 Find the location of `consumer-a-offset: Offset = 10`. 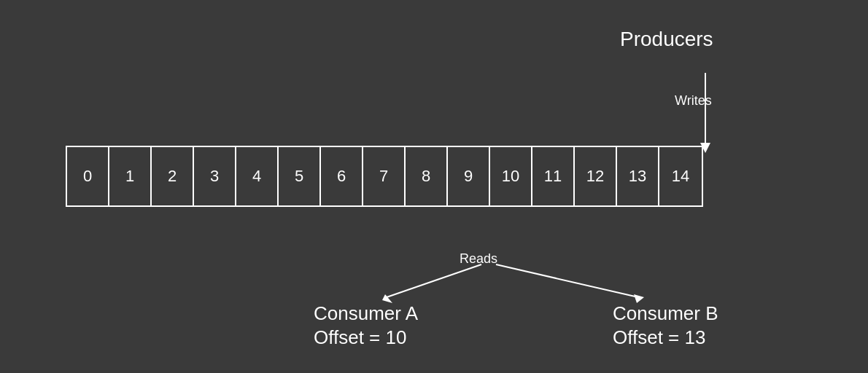

consumer-a-offset: Offset = 10 is located at coordinates (360, 338).